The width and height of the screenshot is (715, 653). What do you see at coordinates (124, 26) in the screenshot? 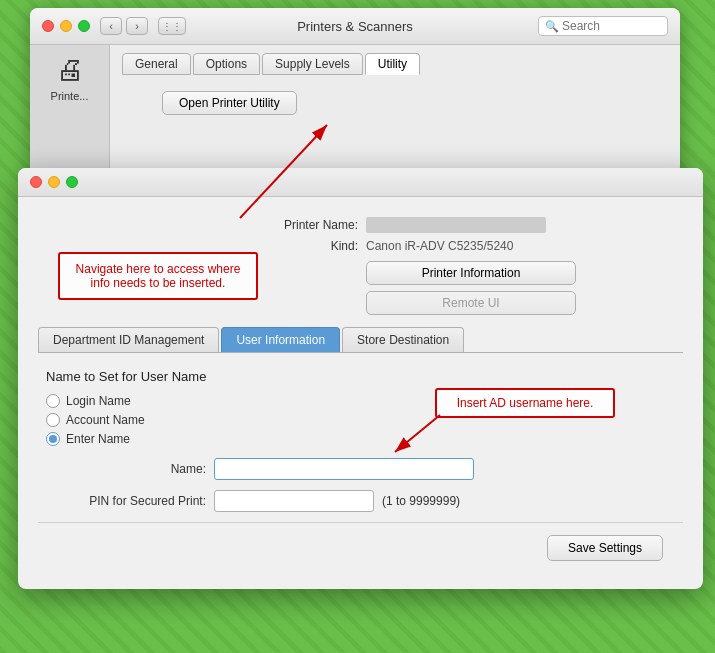
I see `nav-buttons: ‹ ›` at bounding box center [124, 26].